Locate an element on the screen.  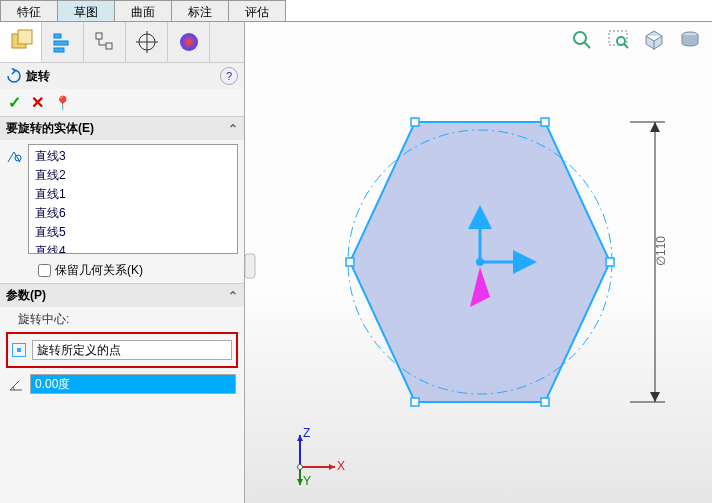
command-title: 旋转 is located at coordinates (38, 76).